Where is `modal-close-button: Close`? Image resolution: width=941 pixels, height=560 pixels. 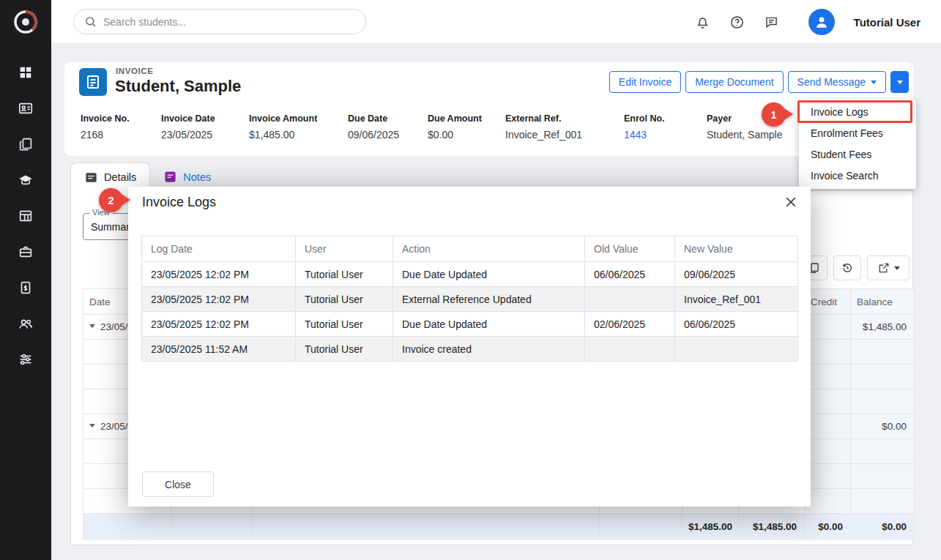
modal-close-button: Close is located at coordinates (178, 485).